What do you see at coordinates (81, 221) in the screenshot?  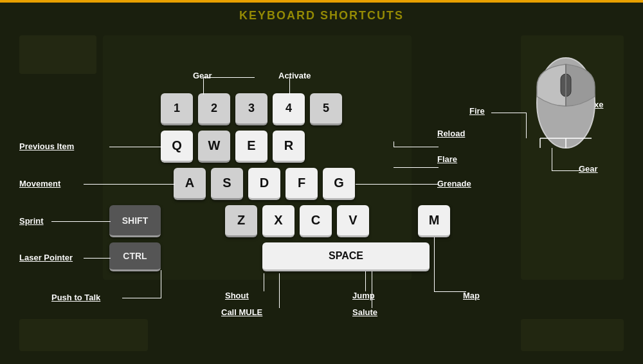 I see `line-sprint` at bounding box center [81, 221].